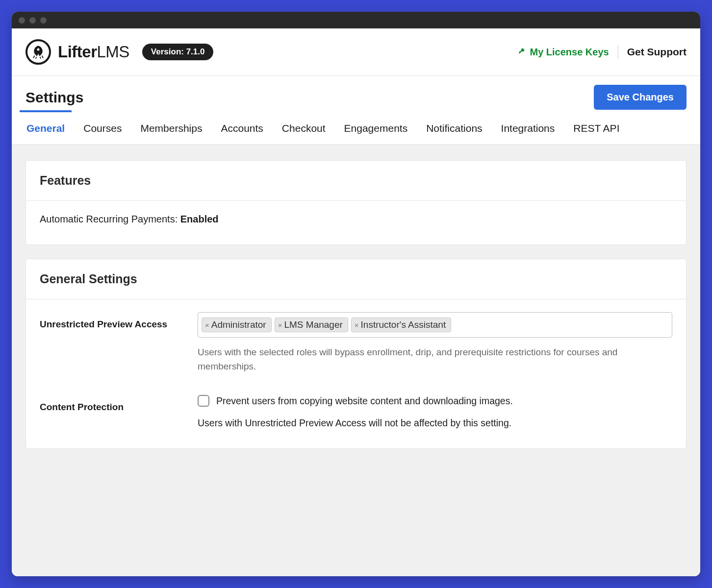 This screenshot has width=712, height=588. What do you see at coordinates (657, 52) in the screenshot?
I see `get-support-link: Get Support` at bounding box center [657, 52].